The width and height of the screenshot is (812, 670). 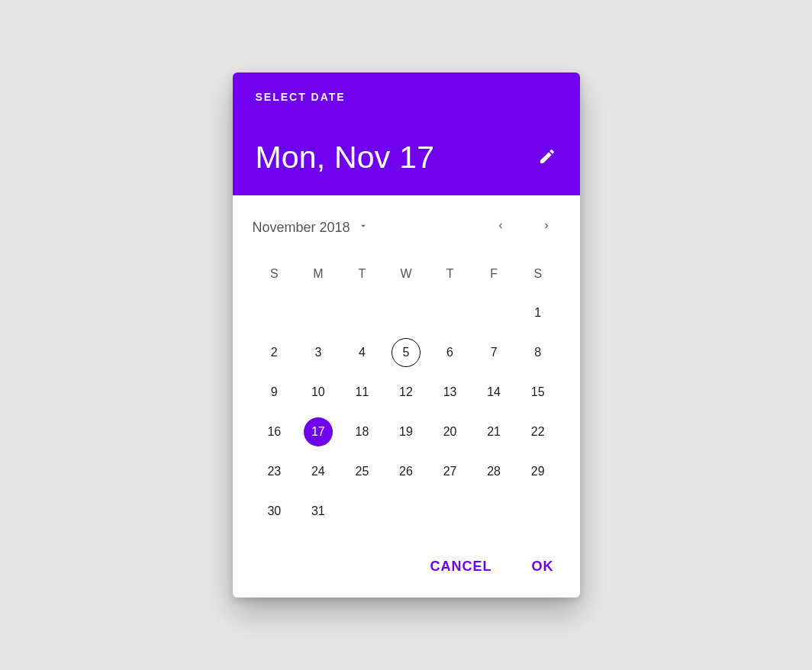 What do you see at coordinates (274, 511) in the screenshot?
I see `day: 30` at bounding box center [274, 511].